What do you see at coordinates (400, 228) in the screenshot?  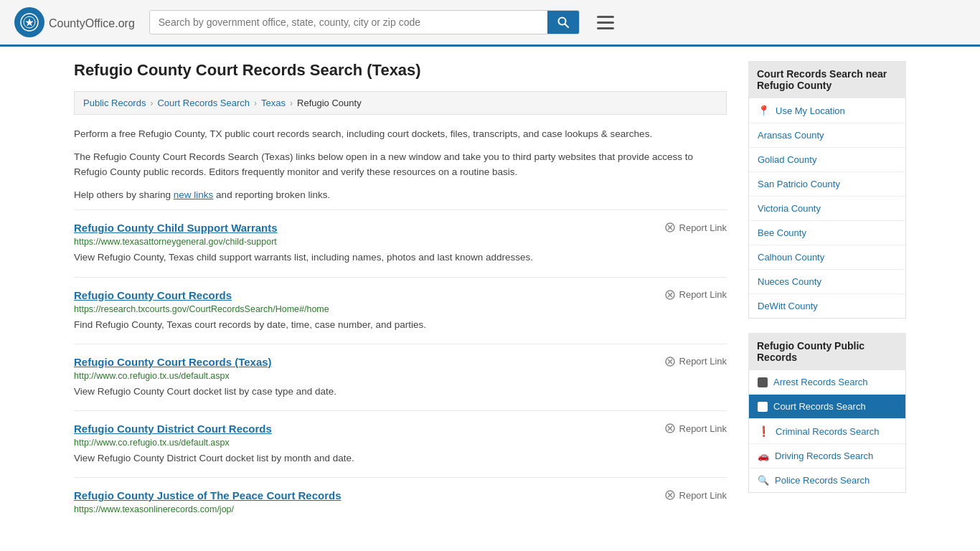 I see `result-header-0: Refugio County Child Support Warrants Re…` at bounding box center [400, 228].